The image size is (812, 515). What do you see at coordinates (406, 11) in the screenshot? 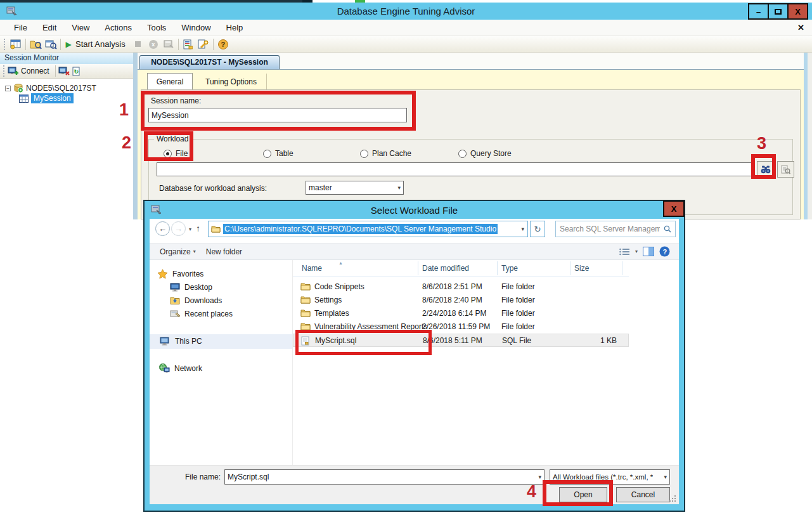
I see `window-title: Database Engine Tuning Advisor` at bounding box center [406, 11].